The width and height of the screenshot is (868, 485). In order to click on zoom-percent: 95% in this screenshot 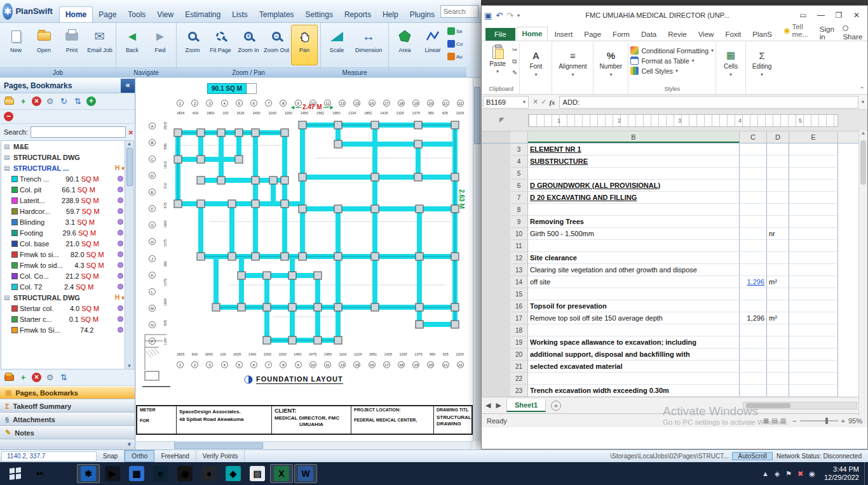, I will do `click(855, 421)`.